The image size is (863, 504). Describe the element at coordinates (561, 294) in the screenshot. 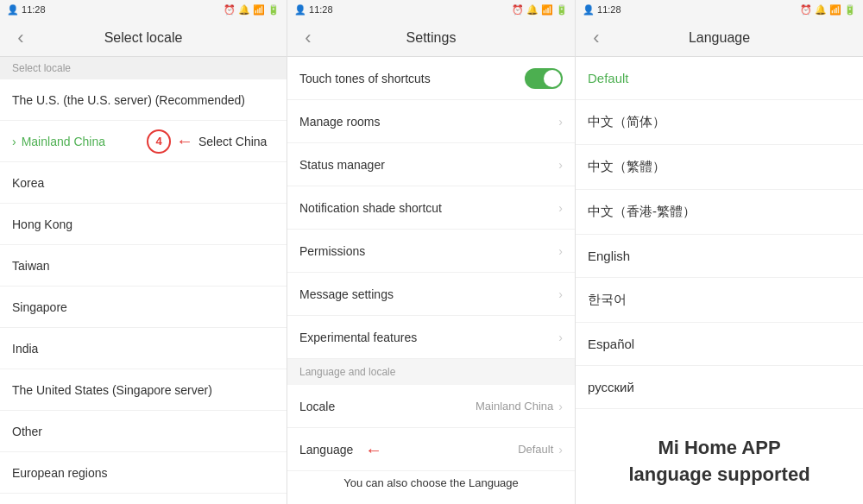

I see `chevron-right-icon-5: ›` at that location.